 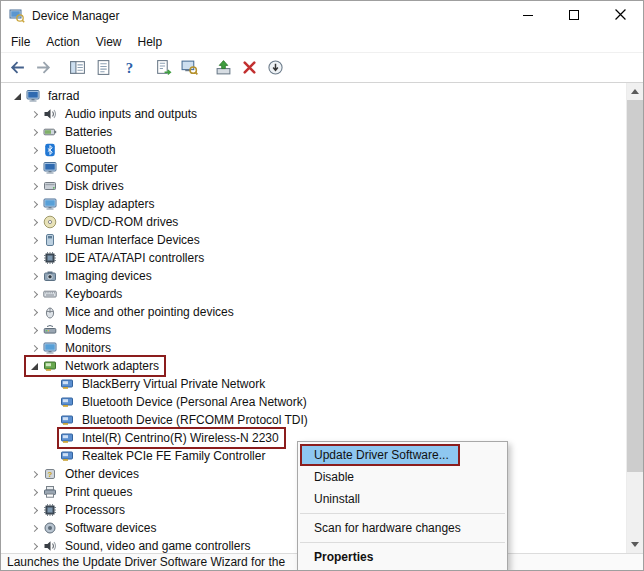 I want to click on uninstall-button, so click(x=249, y=68).